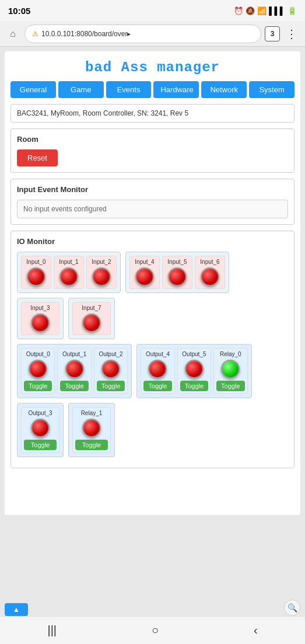 Image resolution: width=305 pixels, height=644 pixels. What do you see at coordinates (40, 428) in the screenshot?
I see `output3-led` at bounding box center [40, 428].